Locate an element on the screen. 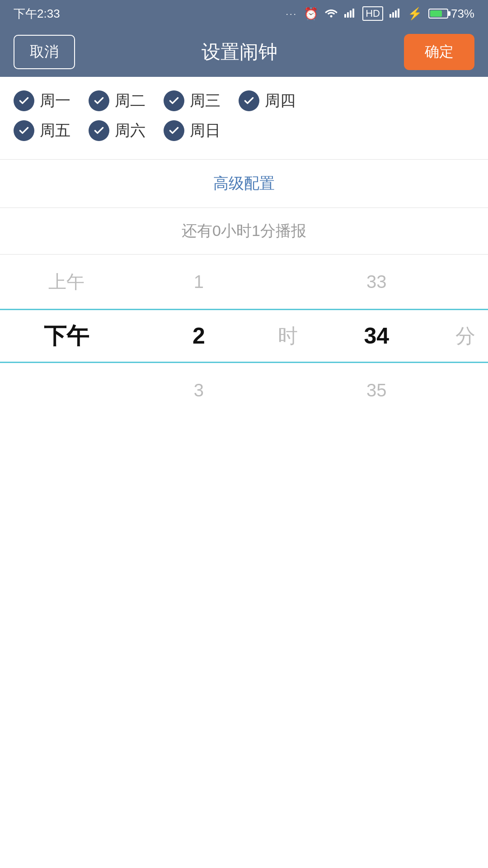 The width and height of the screenshot is (488, 868). signal-dots-icon: ··· is located at coordinates (292, 14).